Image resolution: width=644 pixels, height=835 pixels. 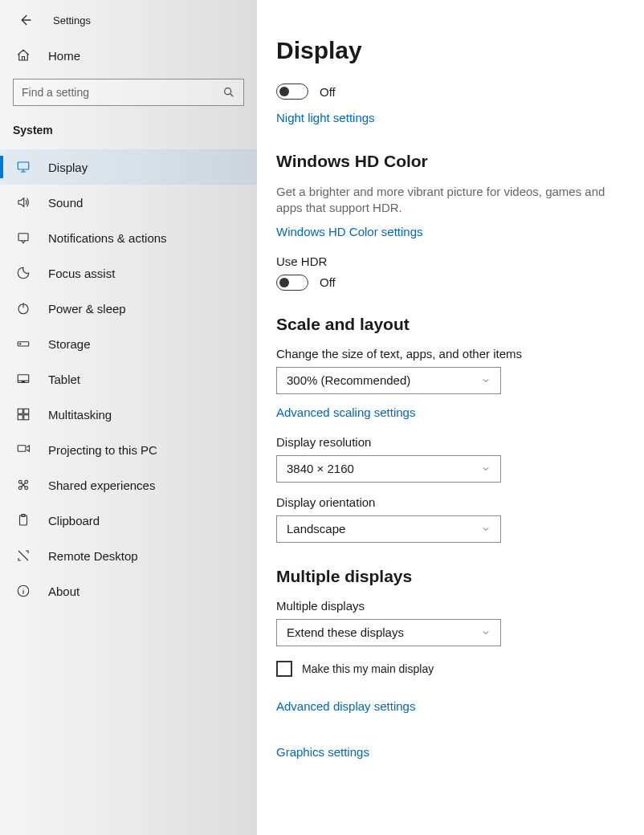 What do you see at coordinates (128, 450) in the screenshot?
I see `sidebar-item-project: Projecting to this PC` at bounding box center [128, 450].